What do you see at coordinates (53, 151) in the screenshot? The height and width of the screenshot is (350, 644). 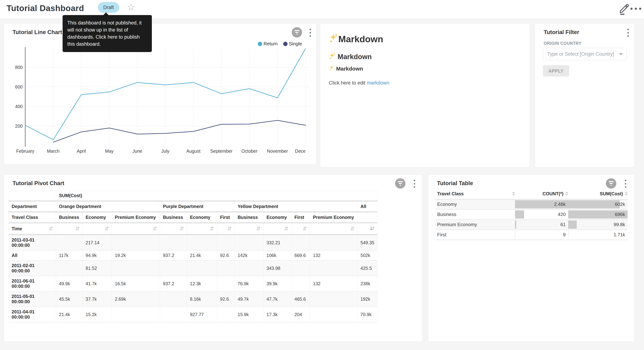 I see `svg-text: March` at bounding box center [53, 151].